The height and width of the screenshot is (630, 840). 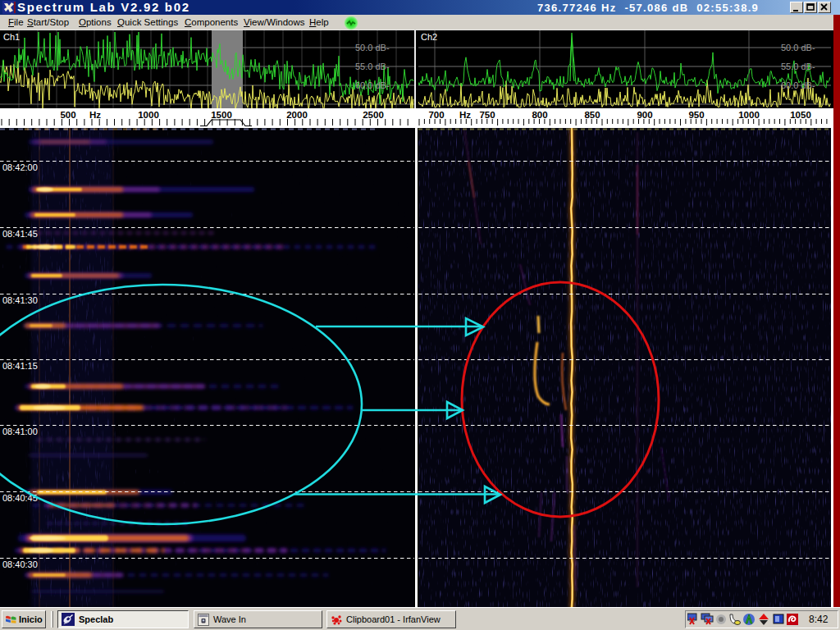 What do you see at coordinates (221, 115) in the screenshot?
I see `svg-text: 1500` at bounding box center [221, 115].